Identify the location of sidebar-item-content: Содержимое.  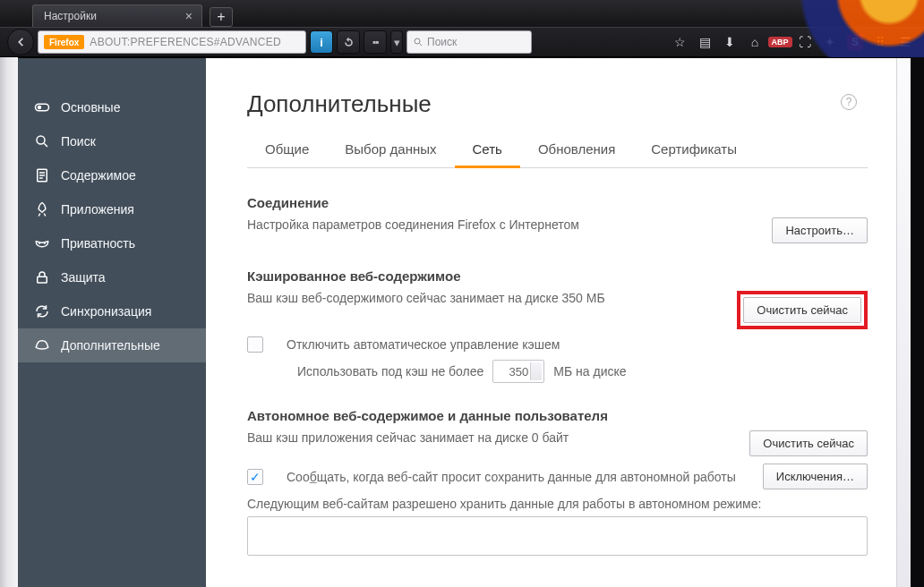
(112, 175).